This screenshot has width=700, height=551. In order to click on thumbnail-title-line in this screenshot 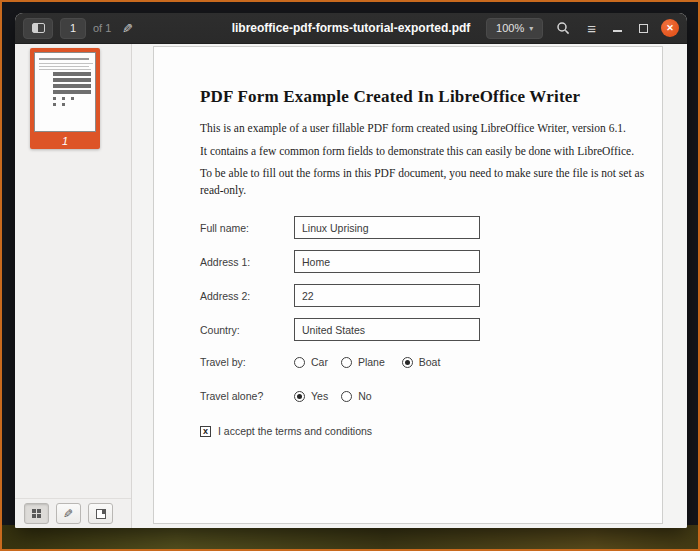, I will do `click(64, 59)`.